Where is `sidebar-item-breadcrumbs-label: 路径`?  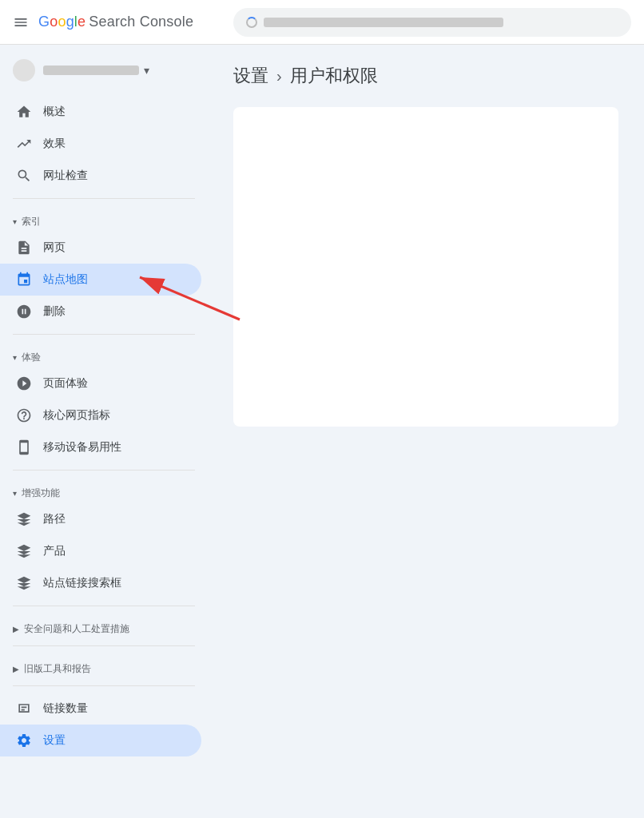 sidebar-item-breadcrumbs-label: 路径 is located at coordinates (54, 519).